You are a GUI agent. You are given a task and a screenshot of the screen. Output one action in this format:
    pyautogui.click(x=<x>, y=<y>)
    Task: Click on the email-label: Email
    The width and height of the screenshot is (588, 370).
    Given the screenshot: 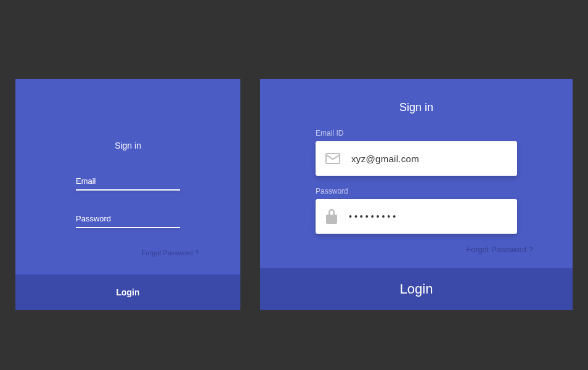 What is the action you would take?
    pyautogui.click(x=128, y=183)
    